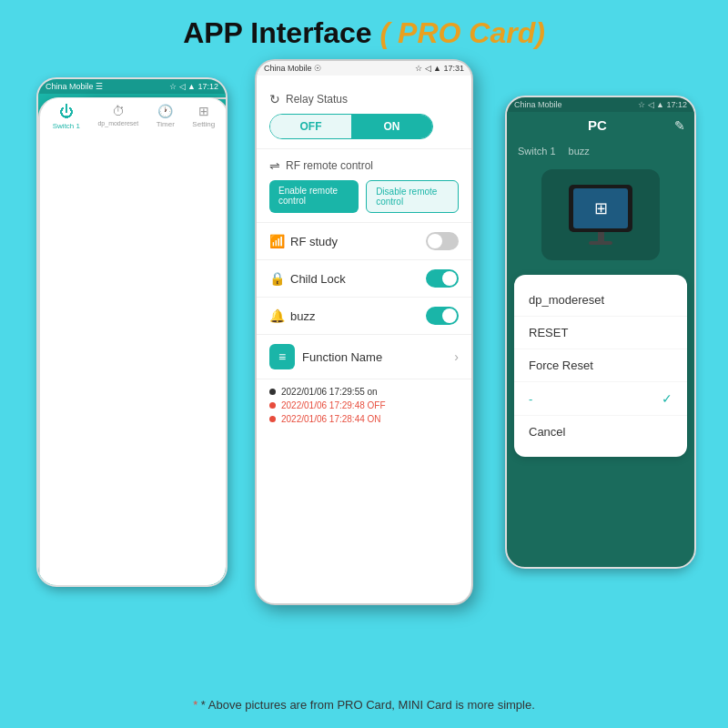  What do you see at coordinates (667, 399) in the screenshot?
I see `checkmark-icon: ✓` at bounding box center [667, 399].